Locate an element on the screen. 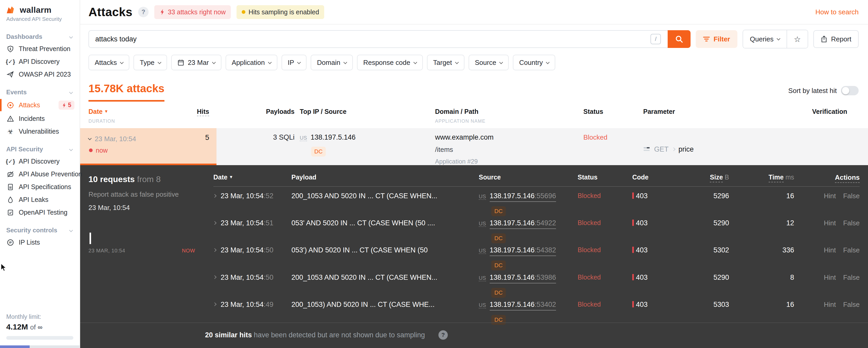  sidebar-item-ip-lists: IP IP Lists is located at coordinates (40, 242).